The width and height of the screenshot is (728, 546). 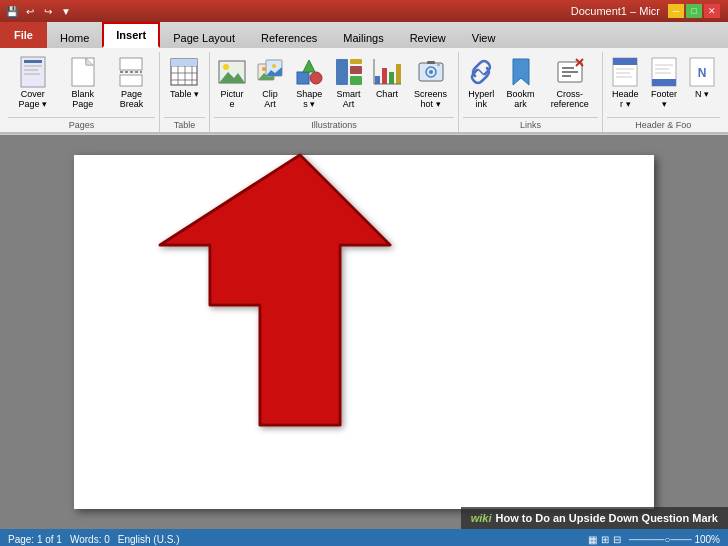 I want to click on full-screen-view-button: ⊞, so click(x=605, y=540).